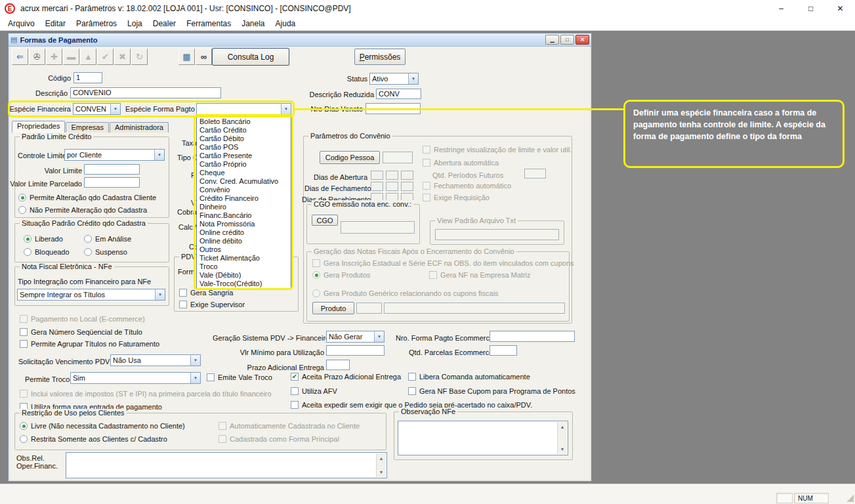 The height and width of the screenshot is (504, 855). What do you see at coordinates (346, 377) in the screenshot?
I see `checkbox-aceita-prazo: Aceita Prazo Adicional Entrega` at bounding box center [346, 377].